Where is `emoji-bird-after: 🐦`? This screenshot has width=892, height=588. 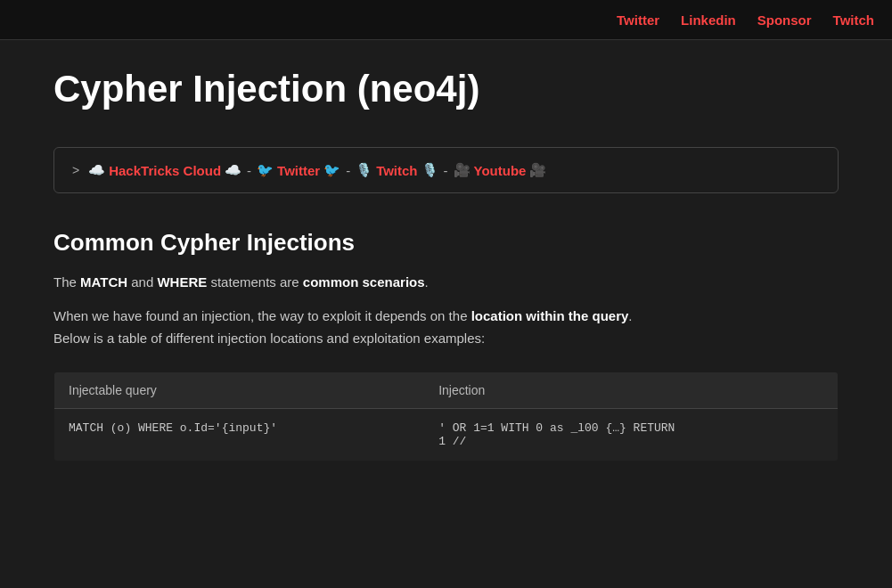 emoji-bird-after: 🐦 is located at coordinates (331, 170).